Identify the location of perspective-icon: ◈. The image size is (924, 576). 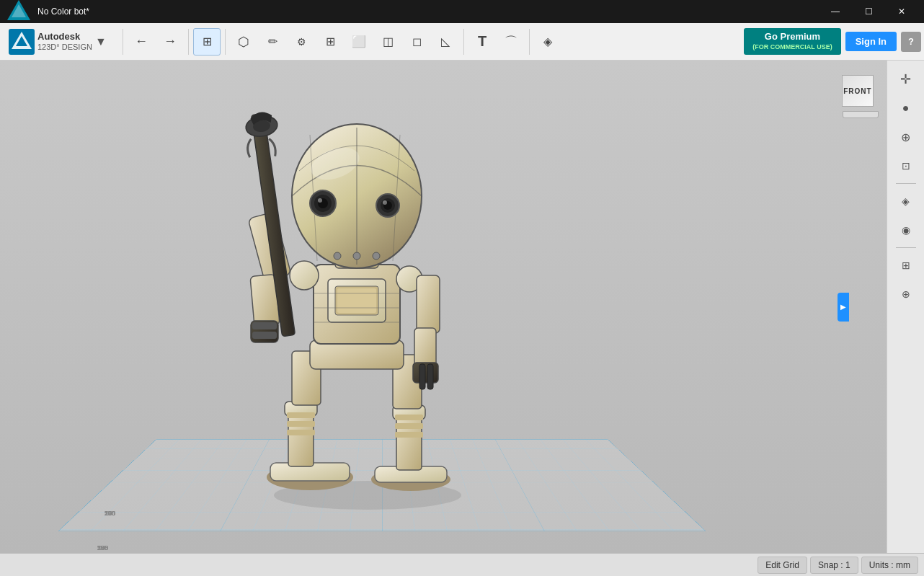
(905, 201).